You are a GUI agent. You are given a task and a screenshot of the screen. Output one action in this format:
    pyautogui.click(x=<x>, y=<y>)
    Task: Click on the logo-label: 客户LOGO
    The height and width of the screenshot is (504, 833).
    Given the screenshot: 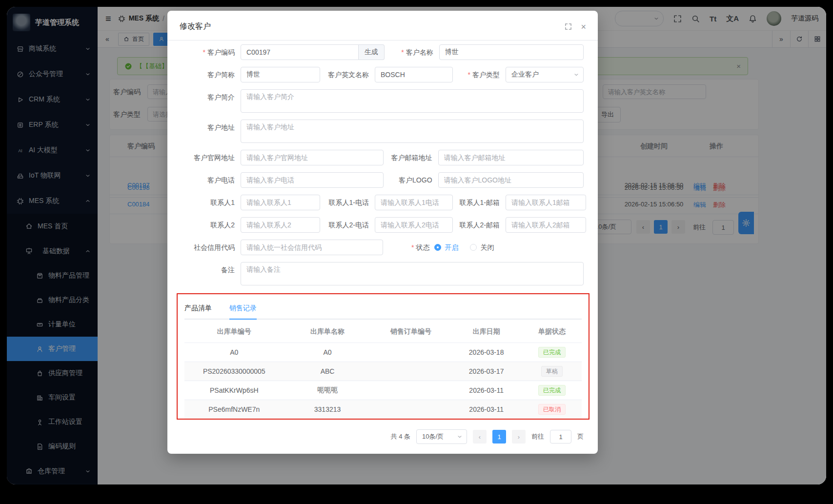 What is the action you would take?
    pyautogui.click(x=411, y=180)
    